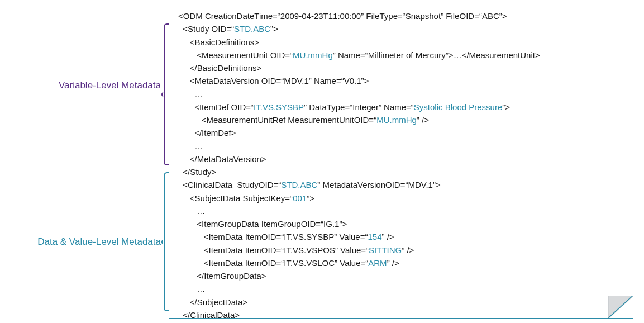  What do you see at coordinates (353, 80) in the screenshot?
I see `mdv-name: V0.1` at bounding box center [353, 80].